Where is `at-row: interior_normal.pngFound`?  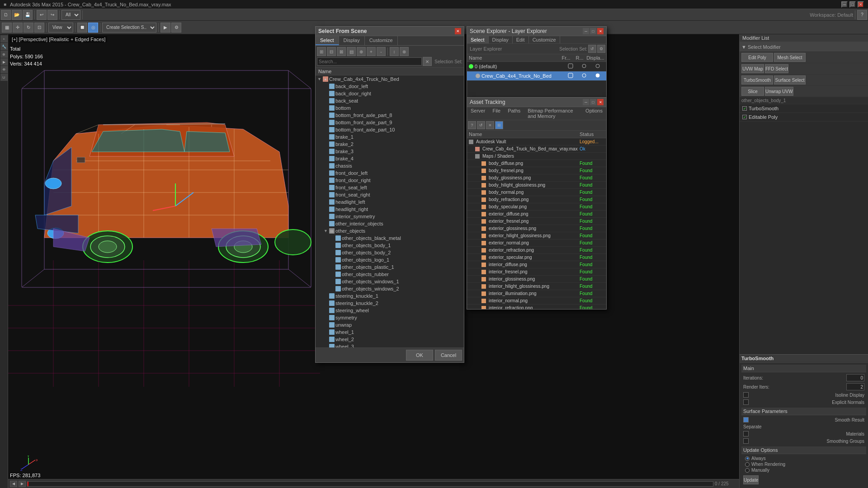
at-row: interior_normal.pngFound is located at coordinates (537, 301).